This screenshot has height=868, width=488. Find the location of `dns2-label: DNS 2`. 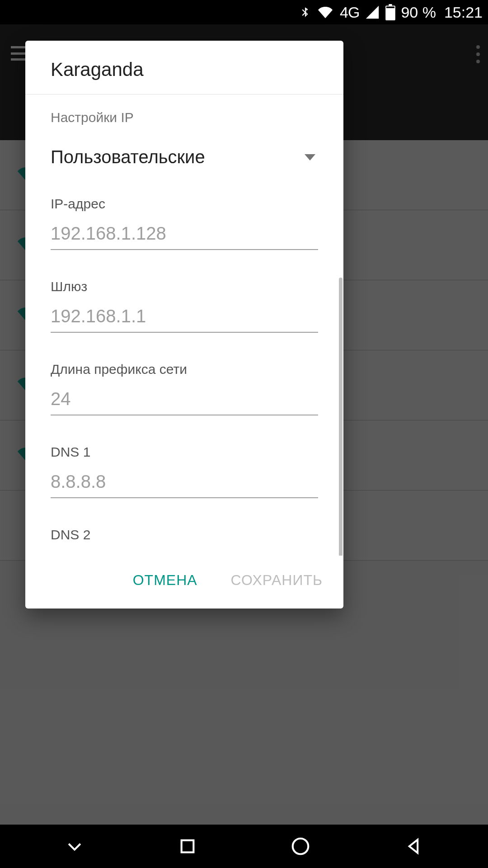

dns2-label: DNS 2 is located at coordinates (184, 535).